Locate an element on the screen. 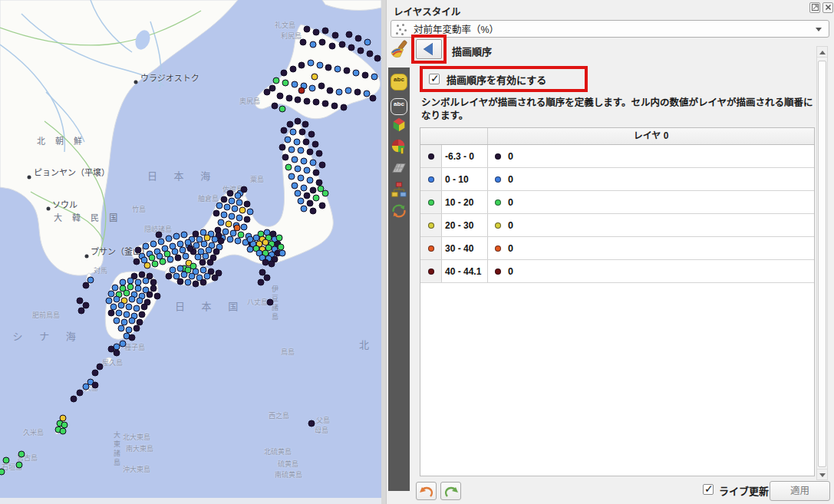 The image size is (834, 504). map-label: 大 韓 民 国 is located at coordinates (87, 217).